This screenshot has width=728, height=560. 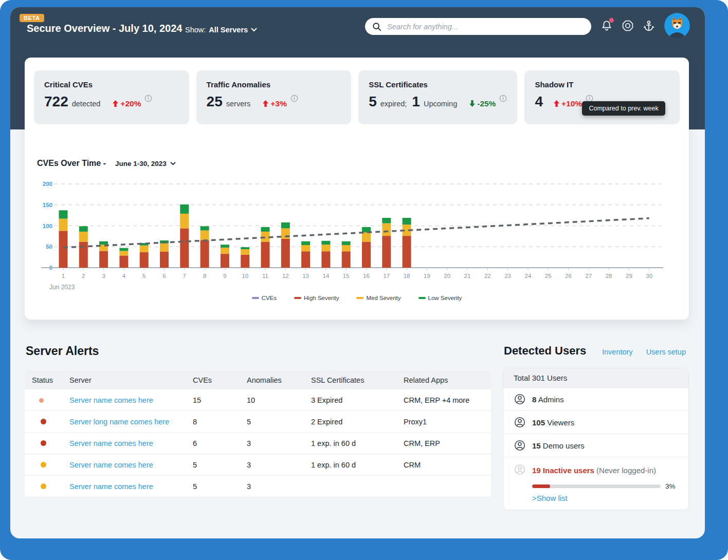 I want to click on stat-delta: -25%, so click(x=486, y=104).